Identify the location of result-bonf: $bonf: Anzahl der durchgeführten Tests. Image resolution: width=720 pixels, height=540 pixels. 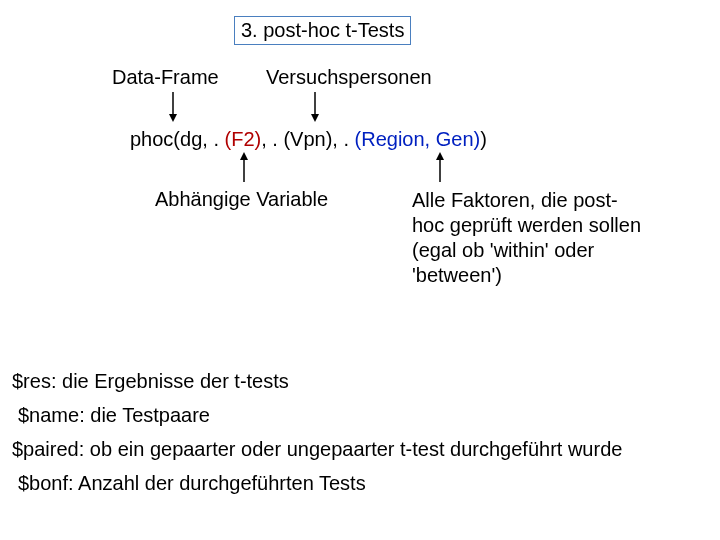
(192, 484).